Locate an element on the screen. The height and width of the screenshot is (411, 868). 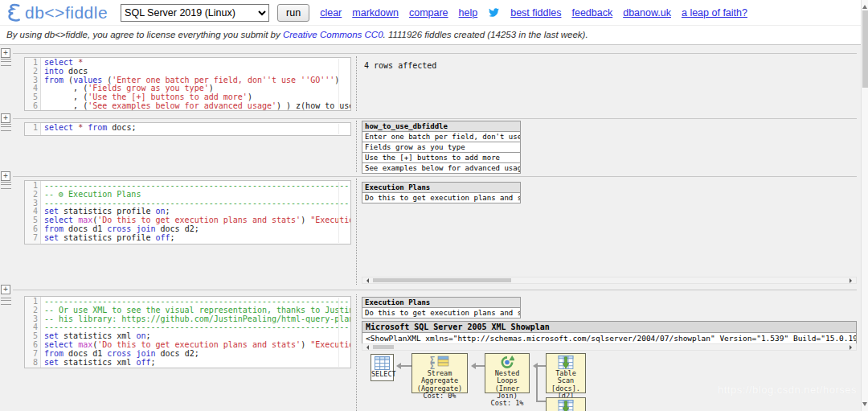
nav-link-dbanow: dbanow.uk is located at coordinates (647, 13).